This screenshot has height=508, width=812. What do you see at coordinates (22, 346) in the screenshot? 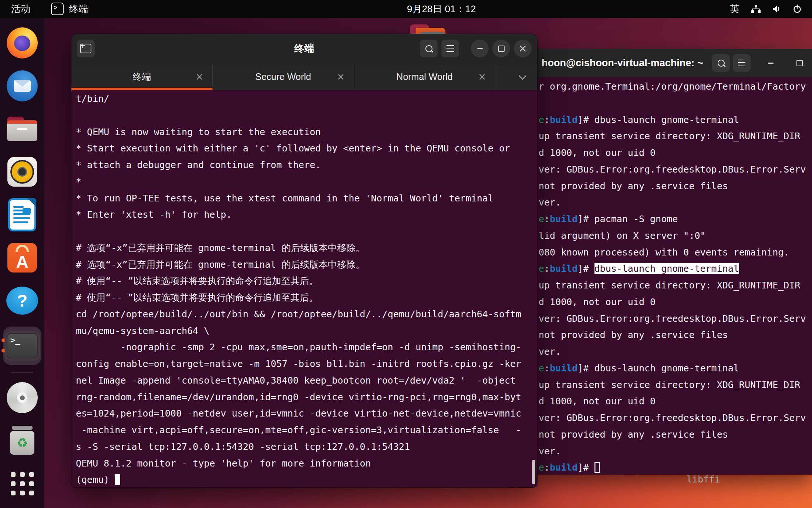
I see `dock-item-terminal` at bounding box center [22, 346].